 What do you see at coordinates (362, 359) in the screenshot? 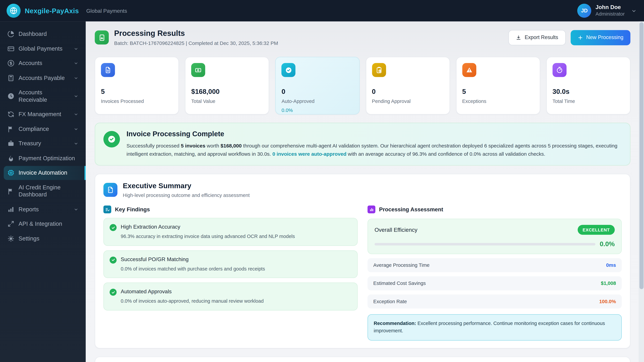
I see `process-summary-card: Process Summary Overview of invoice proc…` at bounding box center [362, 359].